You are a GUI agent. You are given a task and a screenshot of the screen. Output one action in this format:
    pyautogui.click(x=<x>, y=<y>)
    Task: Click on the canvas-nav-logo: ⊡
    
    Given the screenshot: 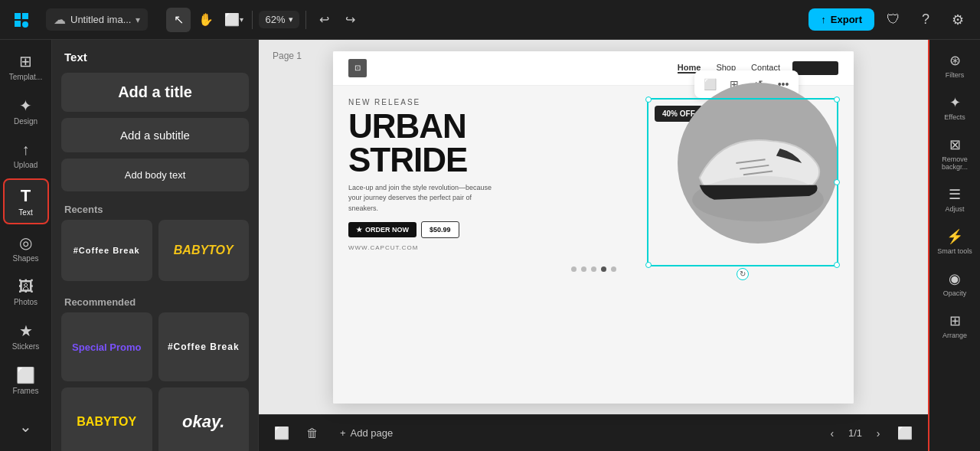 What is the action you would take?
    pyautogui.click(x=358, y=68)
    